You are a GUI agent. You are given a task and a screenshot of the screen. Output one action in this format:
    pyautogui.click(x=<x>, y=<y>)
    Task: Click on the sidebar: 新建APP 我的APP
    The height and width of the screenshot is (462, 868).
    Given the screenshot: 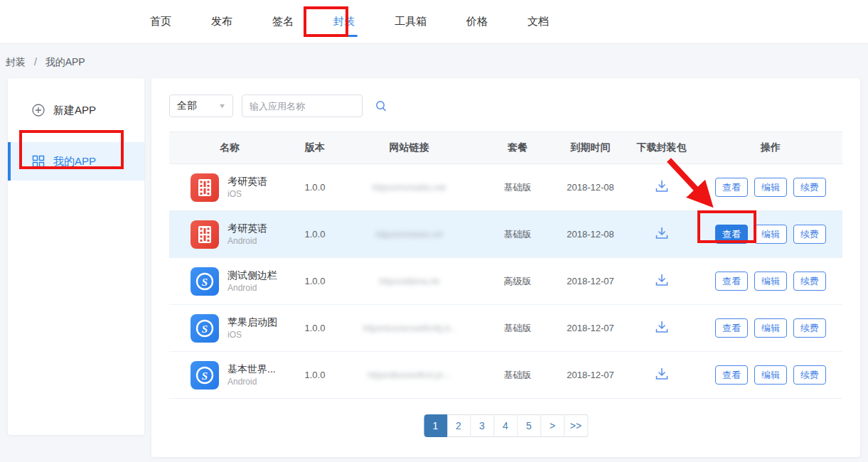 What is the action you would take?
    pyautogui.click(x=76, y=257)
    